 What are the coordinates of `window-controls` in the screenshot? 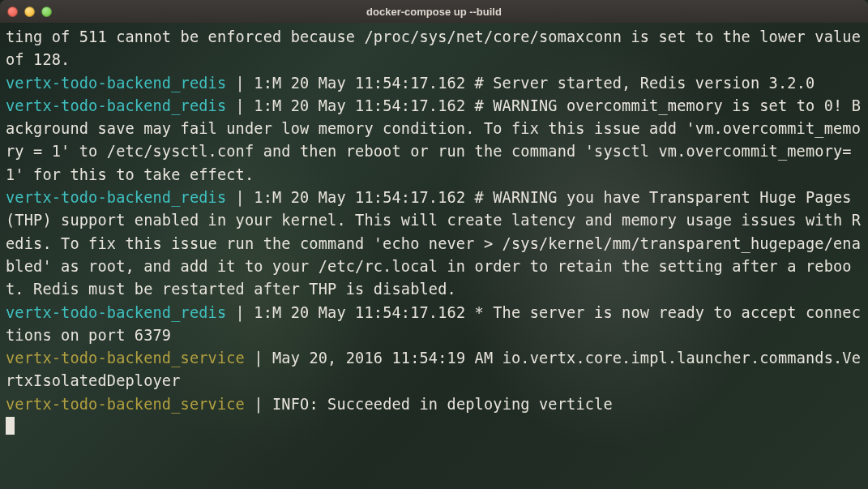 It's located at (26, 11).